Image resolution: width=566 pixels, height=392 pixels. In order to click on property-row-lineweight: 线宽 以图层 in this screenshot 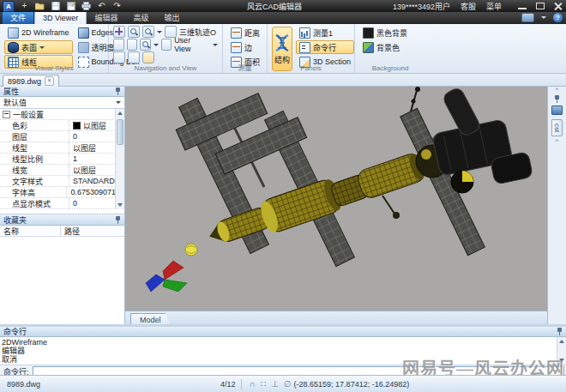, I will do `click(58, 170)`.